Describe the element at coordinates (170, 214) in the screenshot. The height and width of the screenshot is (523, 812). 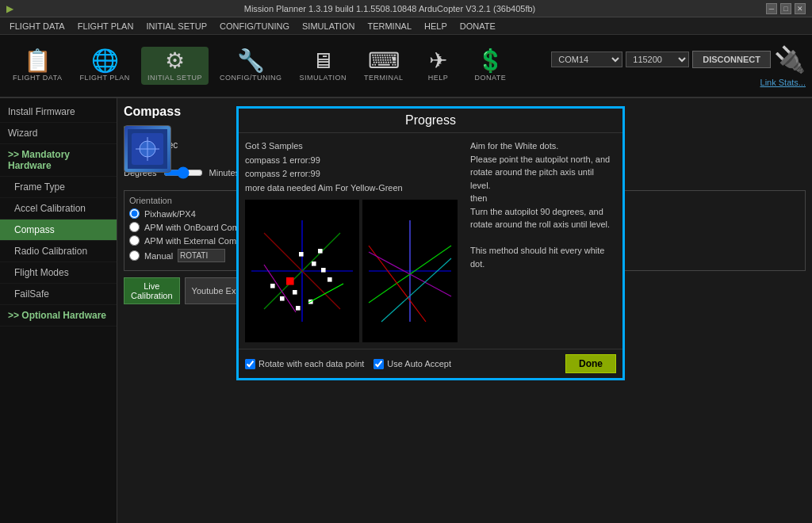
I see `pixhawk-label: Pixhawk/PX4` at that location.